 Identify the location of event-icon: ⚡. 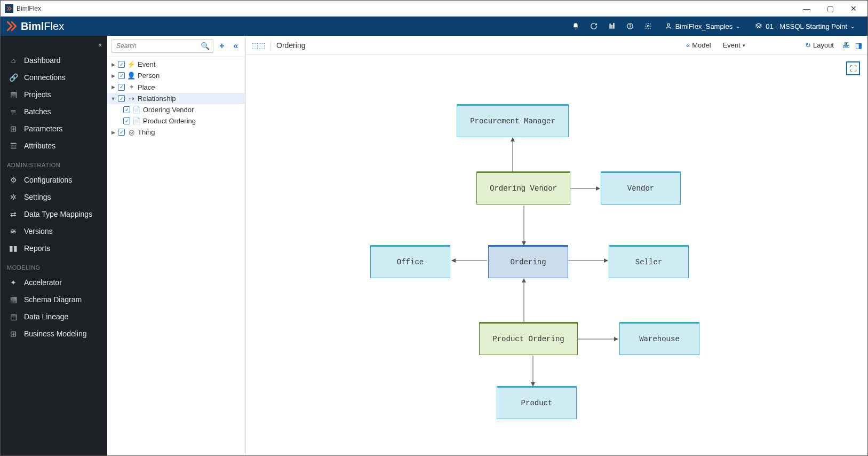
(131, 64).